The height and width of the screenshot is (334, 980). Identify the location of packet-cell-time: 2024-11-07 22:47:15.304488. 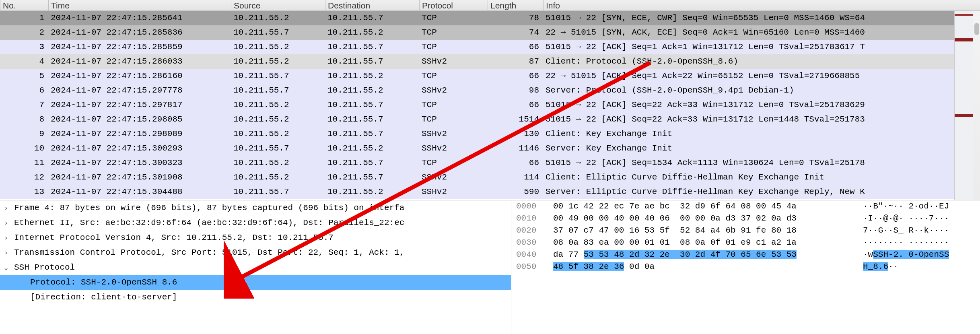
(140, 192).